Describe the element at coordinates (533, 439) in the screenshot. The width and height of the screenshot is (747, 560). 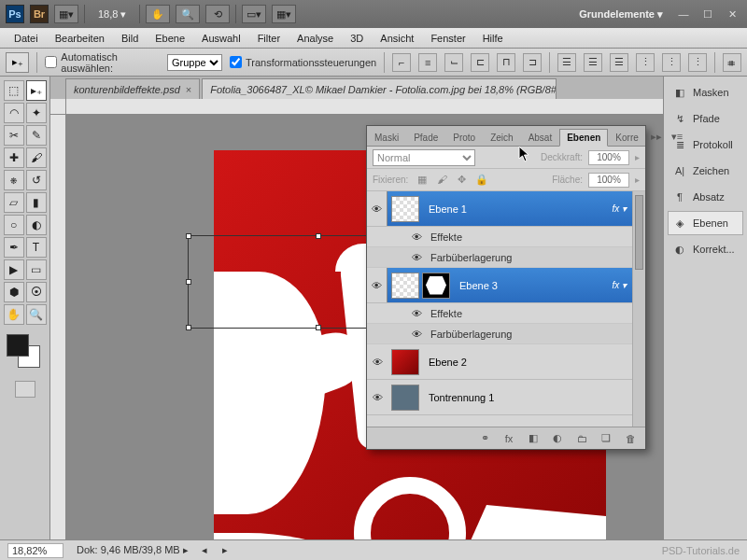
I see `add-mask-icon: ◧` at that location.